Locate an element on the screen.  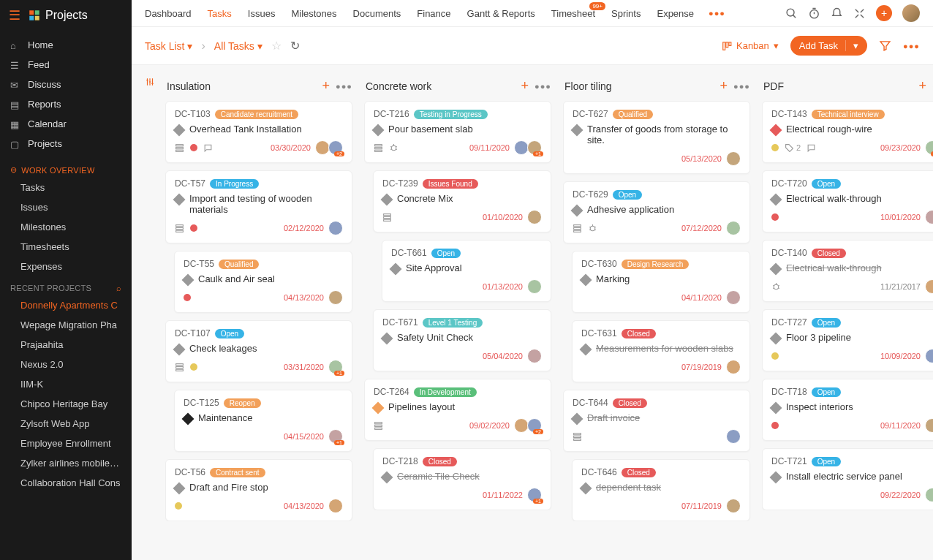
nav-home: ⌂Home is located at coordinates (66, 45).